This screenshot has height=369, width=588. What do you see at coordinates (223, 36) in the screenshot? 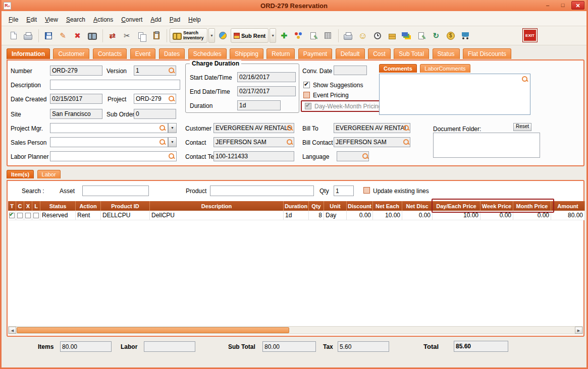
I see `globe-button` at bounding box center [223, 36].